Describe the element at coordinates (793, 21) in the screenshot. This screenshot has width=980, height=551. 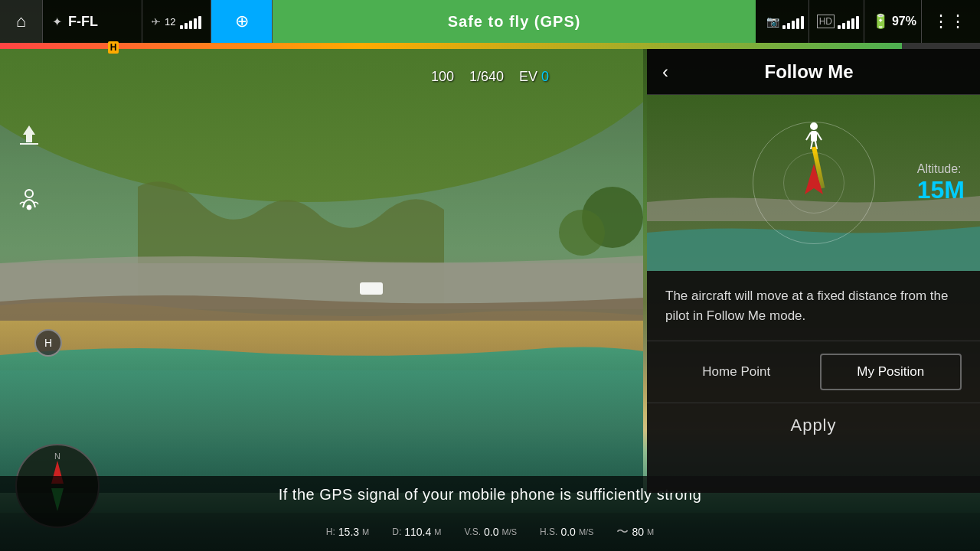
I see `video-signal-bars` at that location.